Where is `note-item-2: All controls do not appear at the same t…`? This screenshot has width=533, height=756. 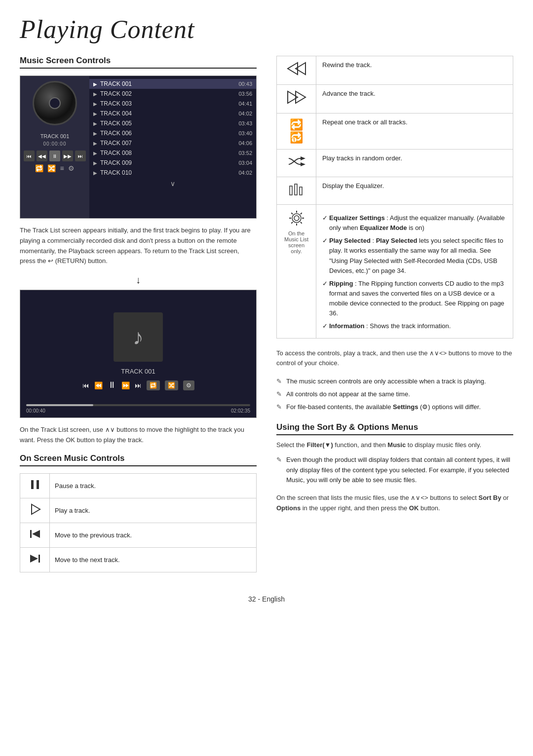 note-item-2: All controls do not appear at the same t… is located at coordinates (395, 394).